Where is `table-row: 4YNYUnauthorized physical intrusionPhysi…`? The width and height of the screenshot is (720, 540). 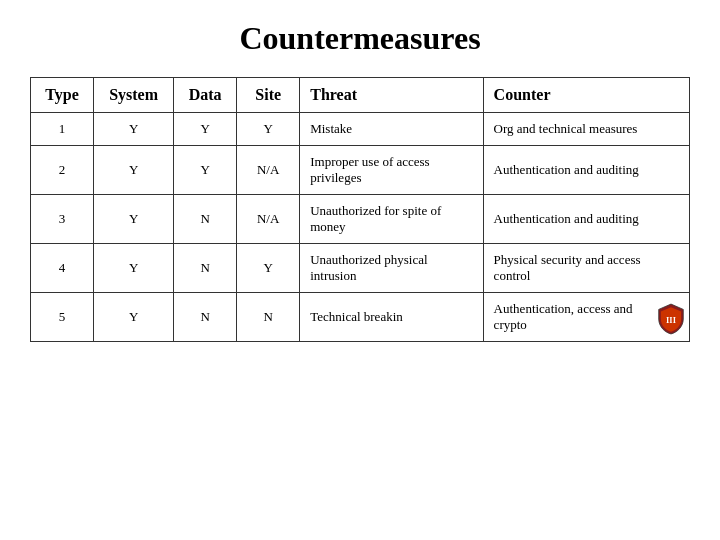 table-row: 4YNYUnauthorized physical intrusionPhysi… is located at coordinates (360, 268).